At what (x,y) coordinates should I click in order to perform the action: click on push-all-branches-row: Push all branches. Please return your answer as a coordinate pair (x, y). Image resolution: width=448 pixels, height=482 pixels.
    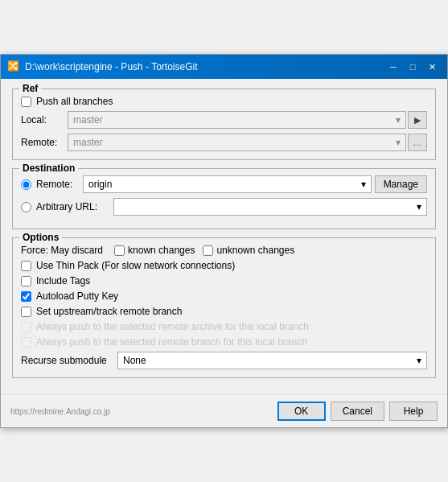
    Looking at the image, I should click on (224, 101).